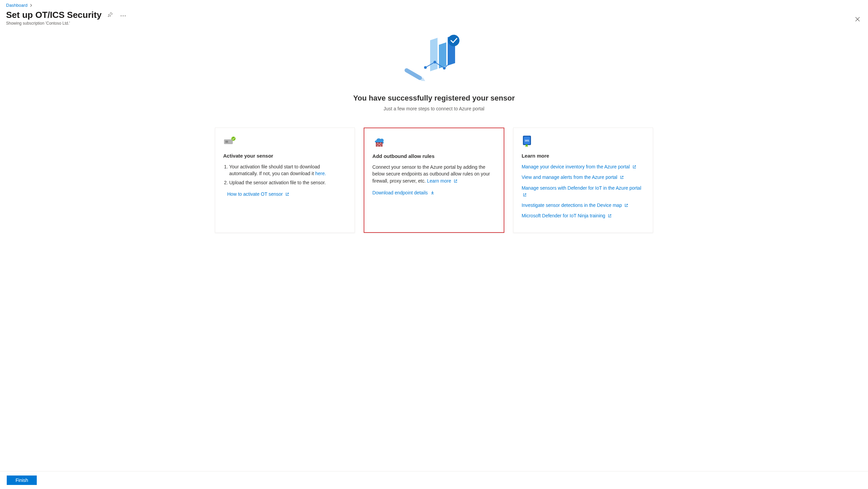 The height and width of the screenshot is (489, 868). What do you see at coordinates (403, 193) in the screenshot?
I see `download-endpoint-details-link: Download endpoint details` at bounding box center [403, 193].